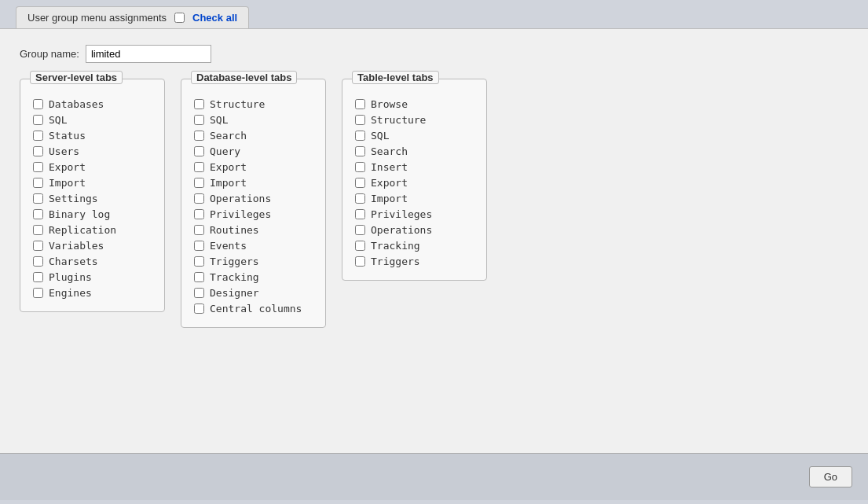 This screenshot has height=504, width=868. I want to click on db-item-label: Triggers, so click(234, 261).